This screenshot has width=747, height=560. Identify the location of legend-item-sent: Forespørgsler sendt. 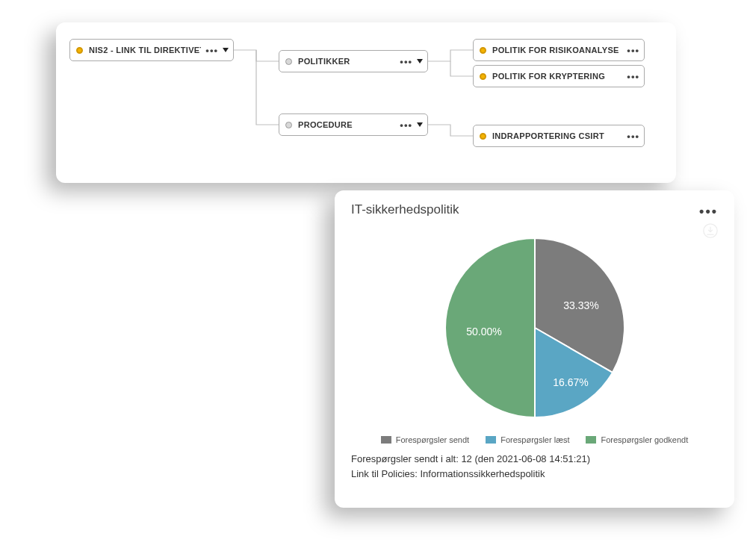
(425, 440).